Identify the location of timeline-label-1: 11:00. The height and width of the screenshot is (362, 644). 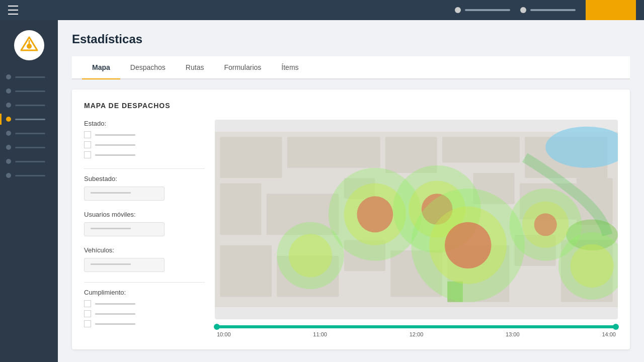
(320, 334).